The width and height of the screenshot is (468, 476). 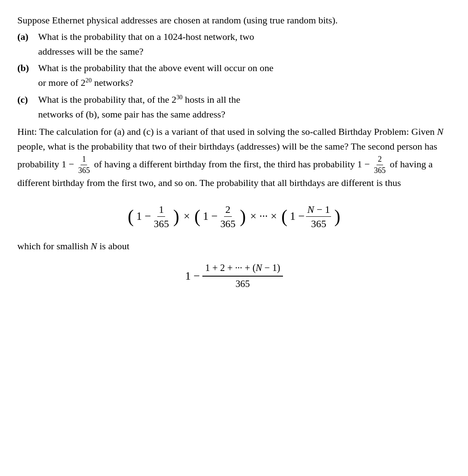 I want to click on factor-3: 1 − N − 1 365, so click(x=311, y=217).